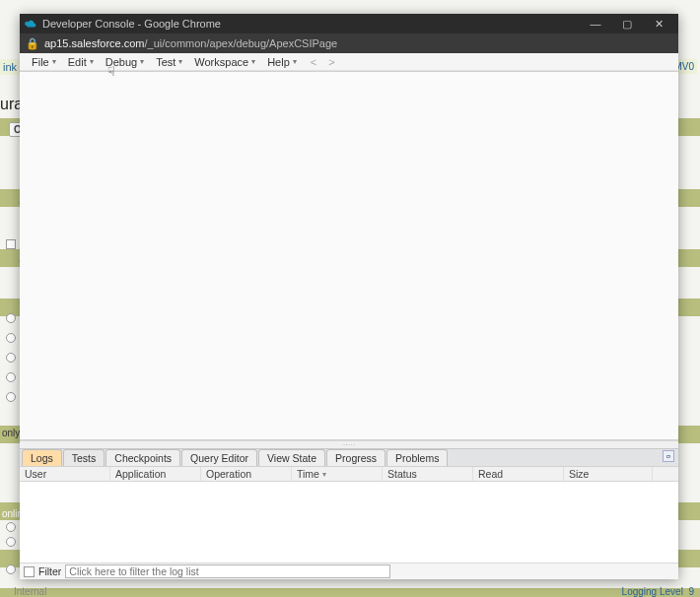 The height and width of the screenshot is (597, 700). Describe the element at coordinates (31, 24) in the screenshot. I see `salesforce-cloud-icon` at that location.